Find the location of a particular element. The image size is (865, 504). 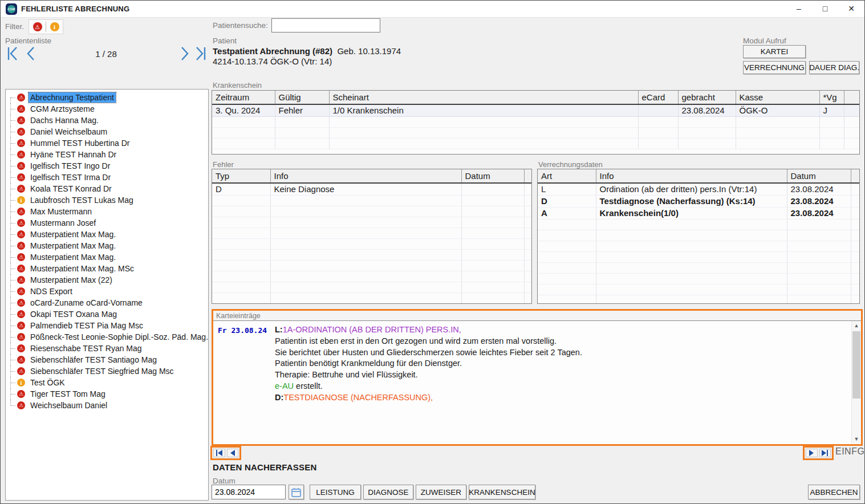

kartei-first-entry-button is located at coordinates (219, 453).